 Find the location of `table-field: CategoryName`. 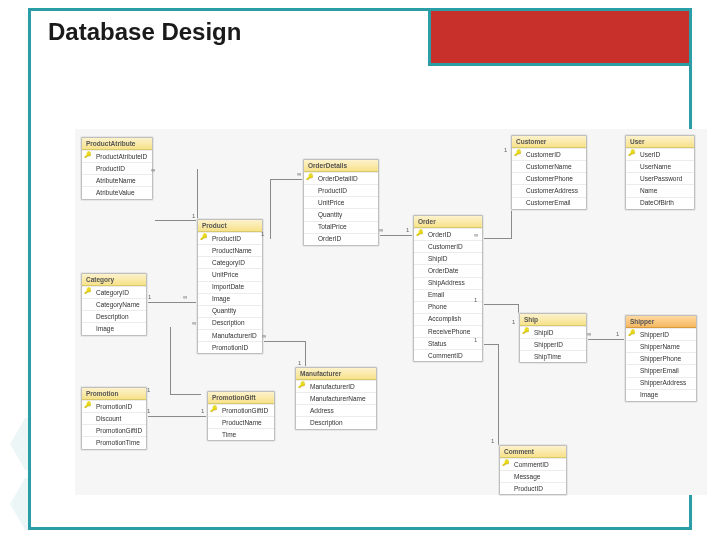

table-field: CategoryName is located at coordinates (114, 304).